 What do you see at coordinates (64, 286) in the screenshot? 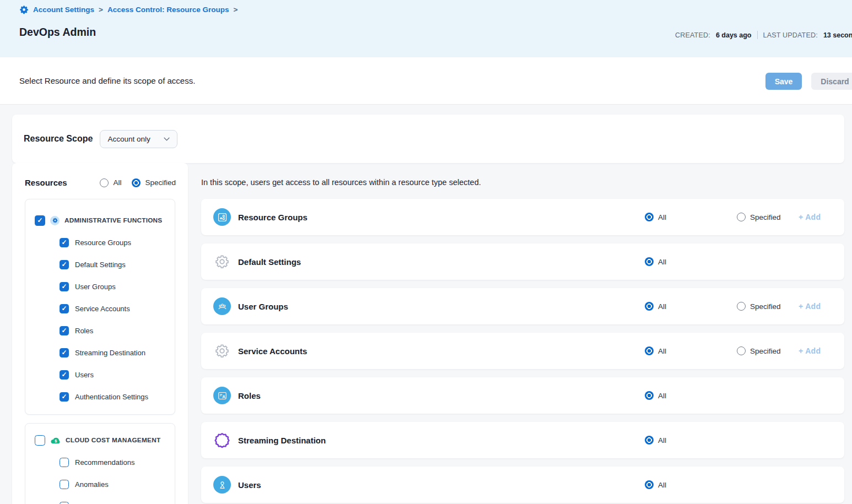
I see `checkbox-user-groups` at bounding box center [64, 286].